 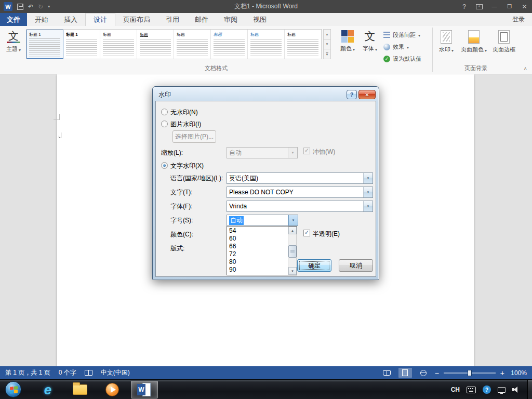 What do you see at coordinates (68, 373) in the screenshot?
I see `word-count: 0 个字` at bounding box center [68, 373].